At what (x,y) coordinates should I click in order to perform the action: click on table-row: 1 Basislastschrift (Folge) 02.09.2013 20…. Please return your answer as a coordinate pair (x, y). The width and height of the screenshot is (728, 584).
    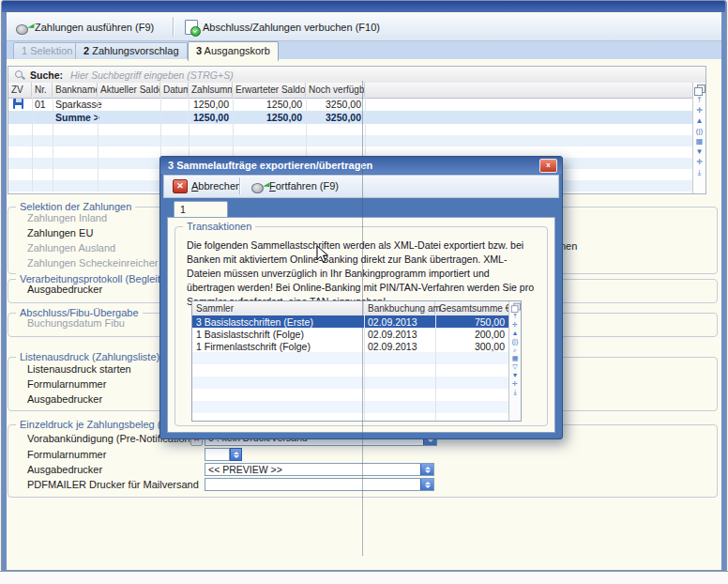
    Looking at the image, I should click on (351, 334).